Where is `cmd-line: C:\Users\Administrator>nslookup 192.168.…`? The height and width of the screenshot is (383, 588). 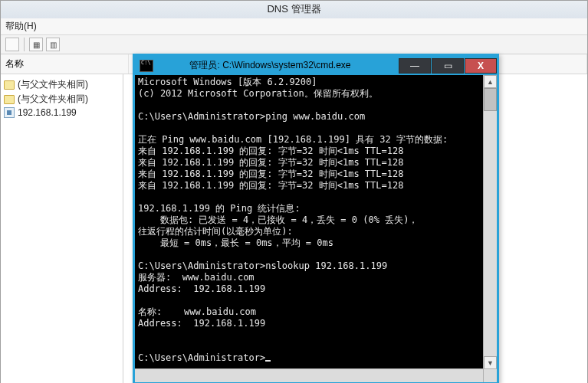
cmd-line: C:\Users\Administrator>nslookup 192.168.… is located at coordinates (262, 266).